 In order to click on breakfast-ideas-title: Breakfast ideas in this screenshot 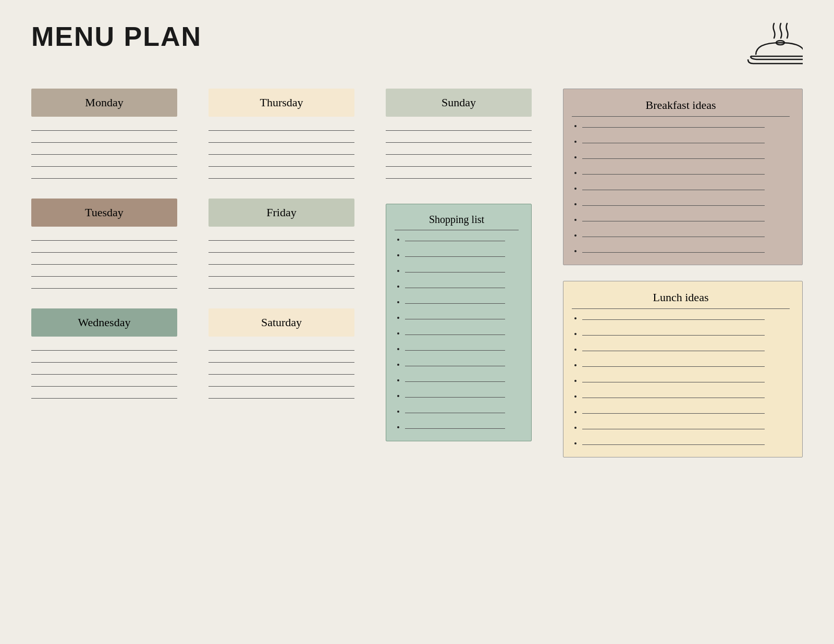, I will do `click(681, 107)`.